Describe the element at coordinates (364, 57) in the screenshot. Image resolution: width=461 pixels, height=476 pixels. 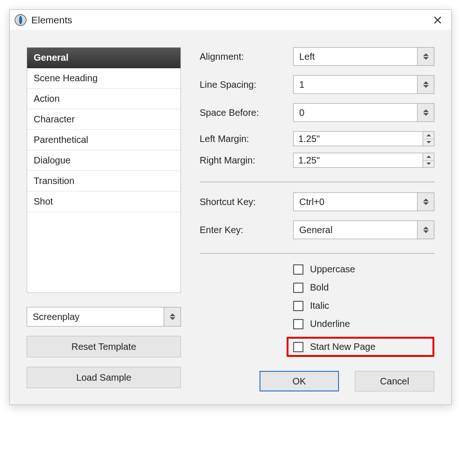
I see `alignment-select: Left` at that location.